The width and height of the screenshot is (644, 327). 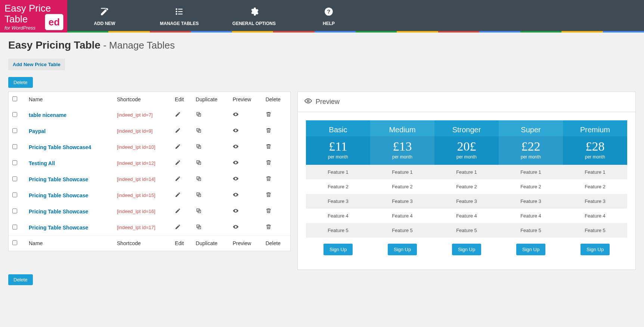 What do you see at coordinates (322, 45) in the screenshot?
I see `page-title: Easy Pricing Table - Manage Tables` at bounding box center [322, 45].